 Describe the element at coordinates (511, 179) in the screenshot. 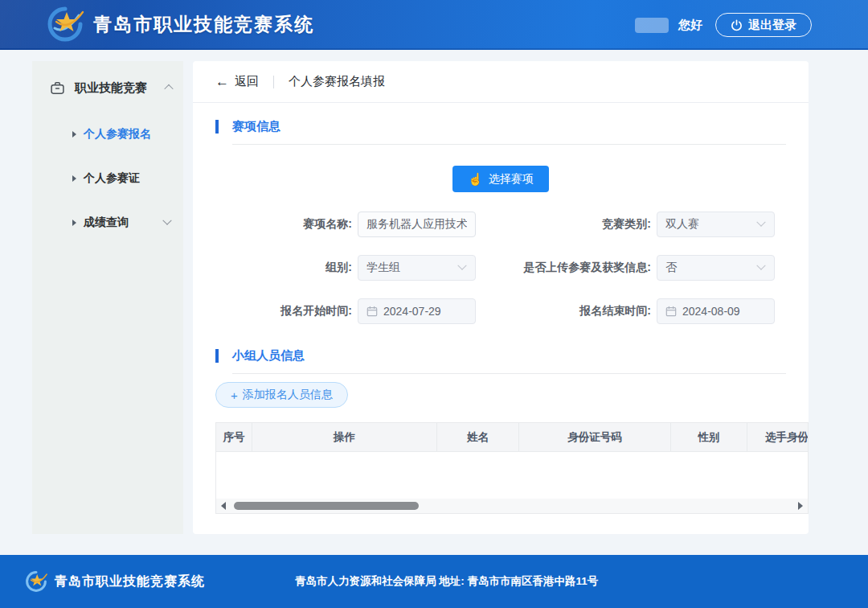

I see `select-event-label: 选择赛项` at that location.